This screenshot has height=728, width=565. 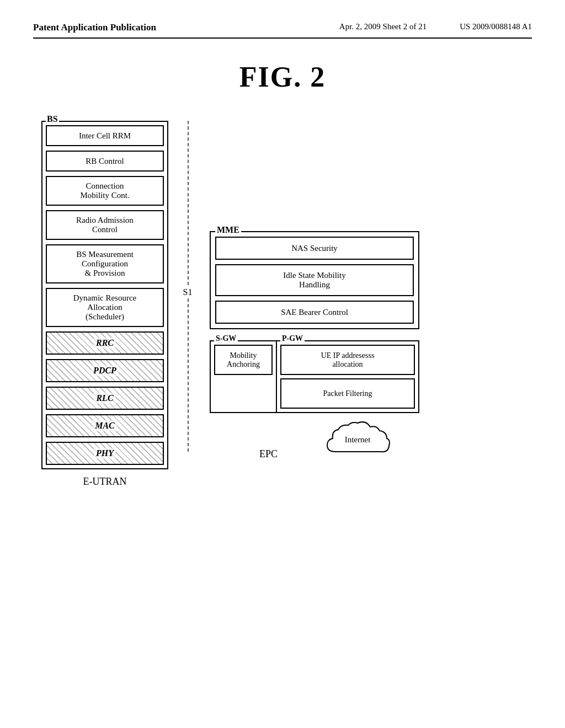 I want to click on bs-box-dynamic-resource: Dynamic Resource Allocation (Scheduler), so click(x=105, y=308).